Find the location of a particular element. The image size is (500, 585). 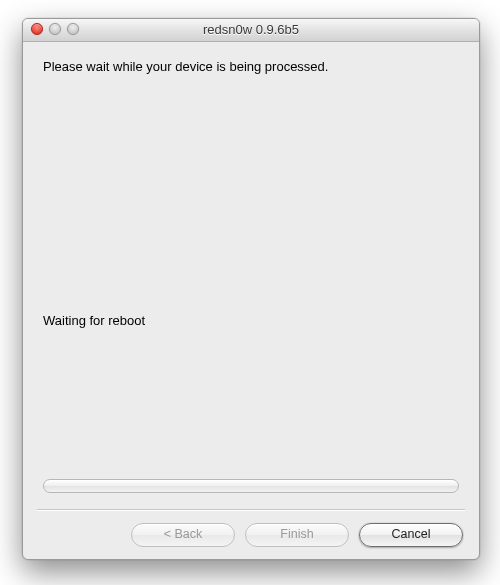

titlebar: redsn0w 0.9.6b5 is located at coordinates (251, 30).